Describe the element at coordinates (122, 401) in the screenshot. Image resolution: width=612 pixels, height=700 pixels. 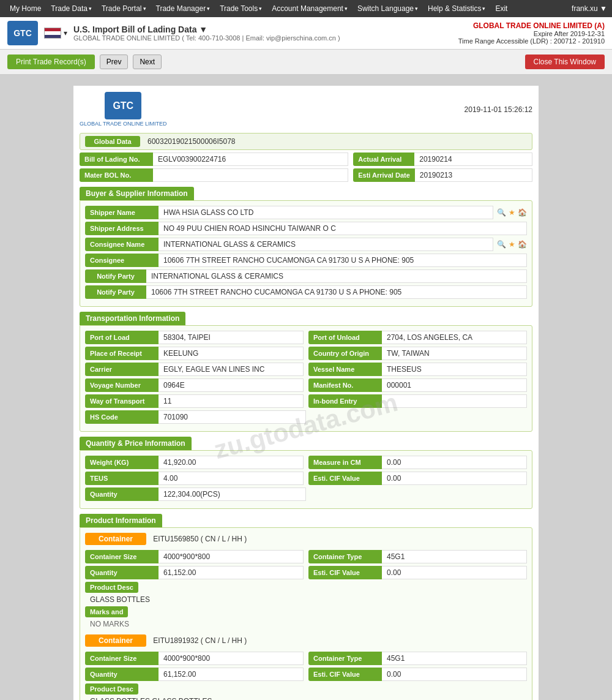
I see `way-transport-label: Way of Transport` at that location.